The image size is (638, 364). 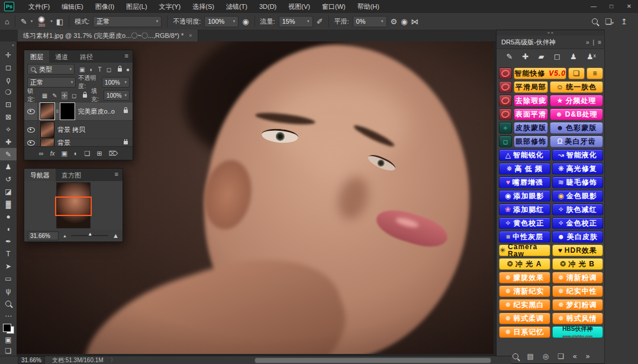 What do you see at coordinates (624, 21) in the screenshot?
I see `share-icon: ↥` at bounding box center [624, 21].